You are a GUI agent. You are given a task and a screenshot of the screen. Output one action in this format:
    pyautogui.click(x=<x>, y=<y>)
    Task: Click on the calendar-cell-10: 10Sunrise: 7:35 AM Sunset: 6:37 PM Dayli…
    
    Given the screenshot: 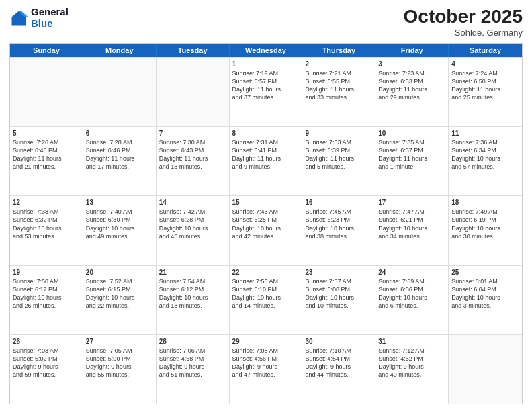 What is the action you would take?
    pyautogui.click(x=412, y=161)
    